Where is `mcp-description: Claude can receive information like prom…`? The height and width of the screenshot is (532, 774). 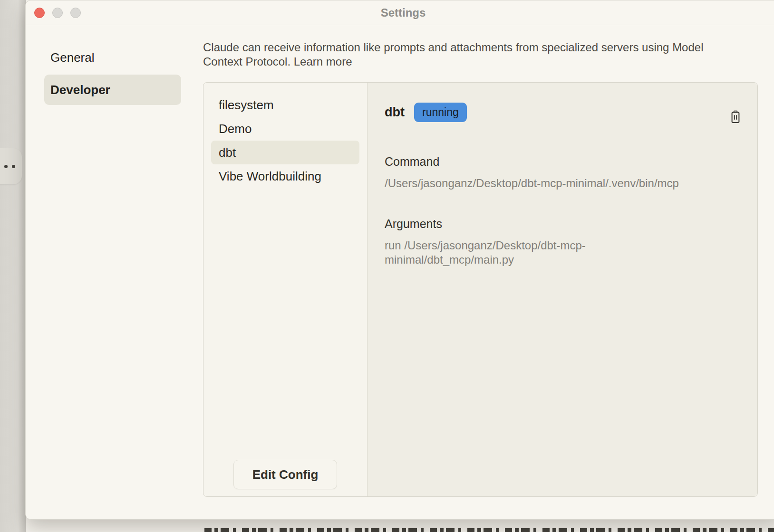 mcp-description: Claude can receive information like prom… is located at coordinates (458, 55).